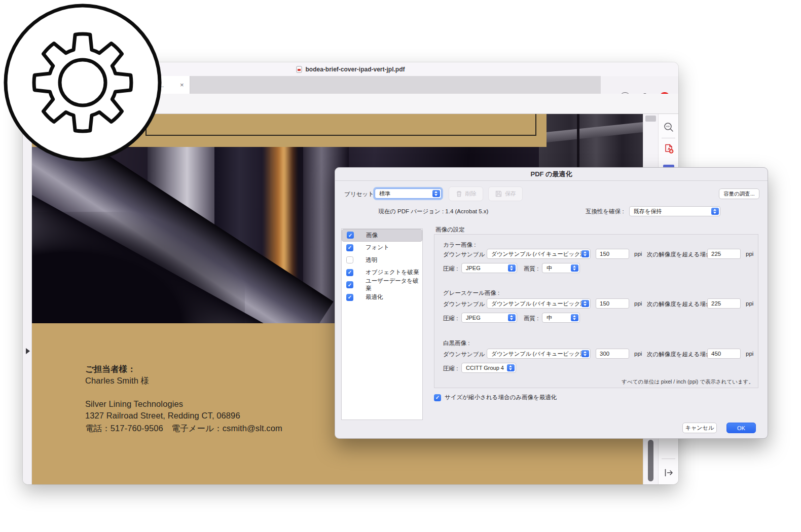  Describe the element at coordinates (505, 194) in the screenshot. I see `save-preset-button: 保存` at that location.